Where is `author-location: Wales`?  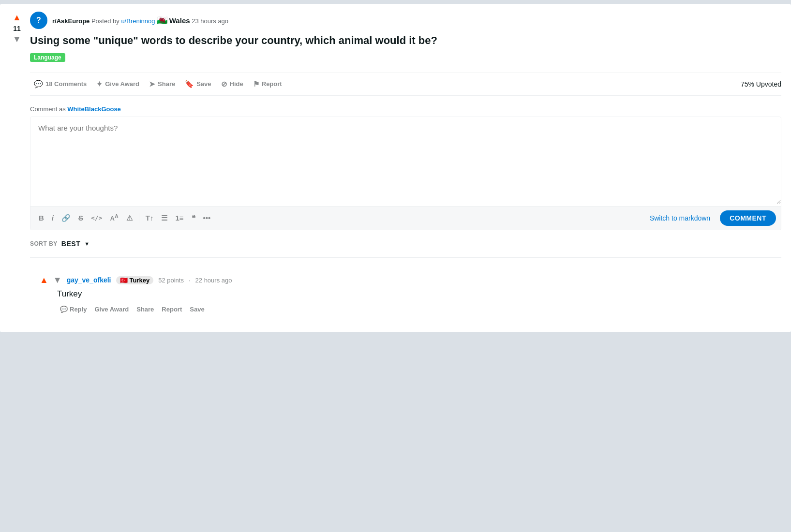 author-location: Wales is located at coordinates (180, 20).